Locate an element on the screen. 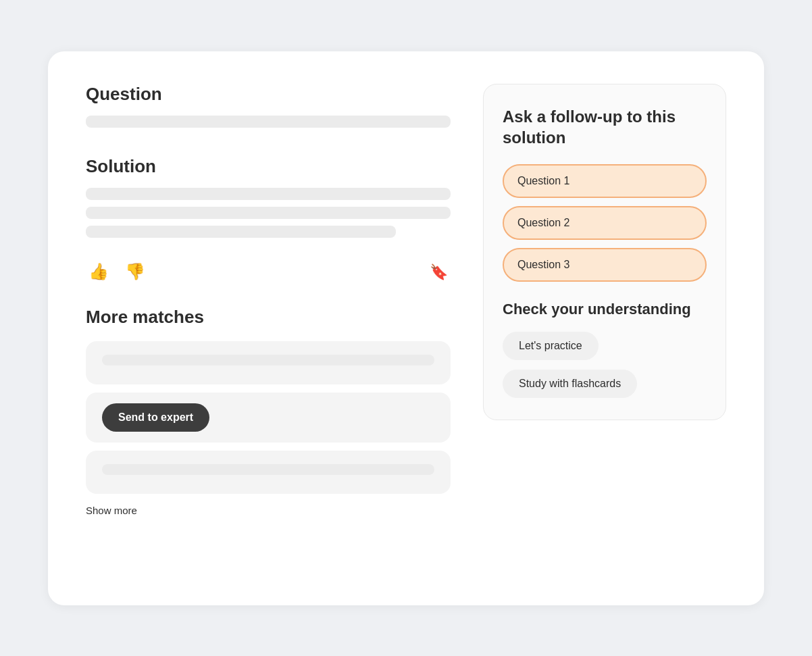  thumbs-up-icon: 👍 is located at coordinates (99, 272).